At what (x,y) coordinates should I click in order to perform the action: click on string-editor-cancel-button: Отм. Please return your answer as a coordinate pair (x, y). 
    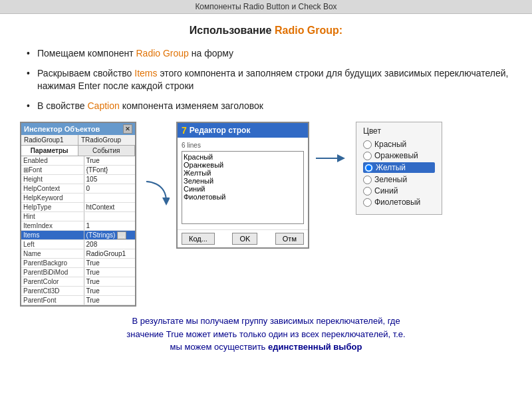
    Looking at the image, I should click on (290, 239).